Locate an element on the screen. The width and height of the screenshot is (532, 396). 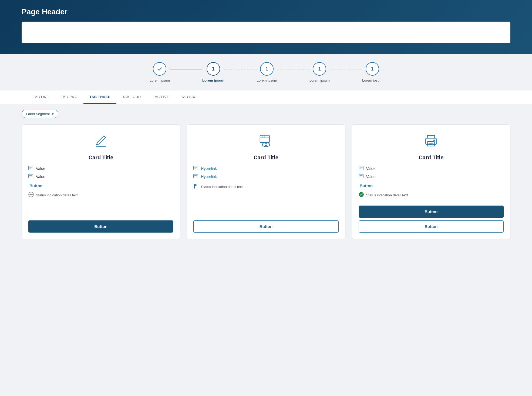
stepper: Lorem ipsum1Lorem ipsum1Lorem ipsum1Lore… is located at coordinates (266, 71).